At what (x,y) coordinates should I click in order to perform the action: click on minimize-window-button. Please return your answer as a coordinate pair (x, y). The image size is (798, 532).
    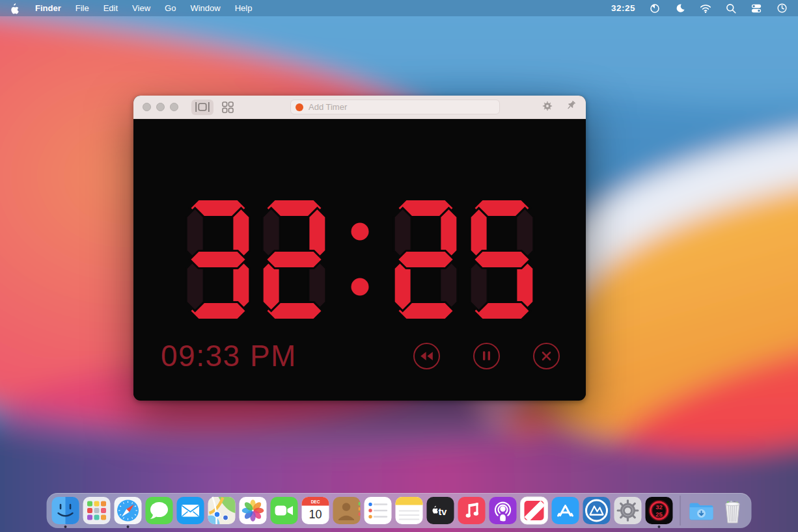
    Looking at the image, I should click on (160, 107).